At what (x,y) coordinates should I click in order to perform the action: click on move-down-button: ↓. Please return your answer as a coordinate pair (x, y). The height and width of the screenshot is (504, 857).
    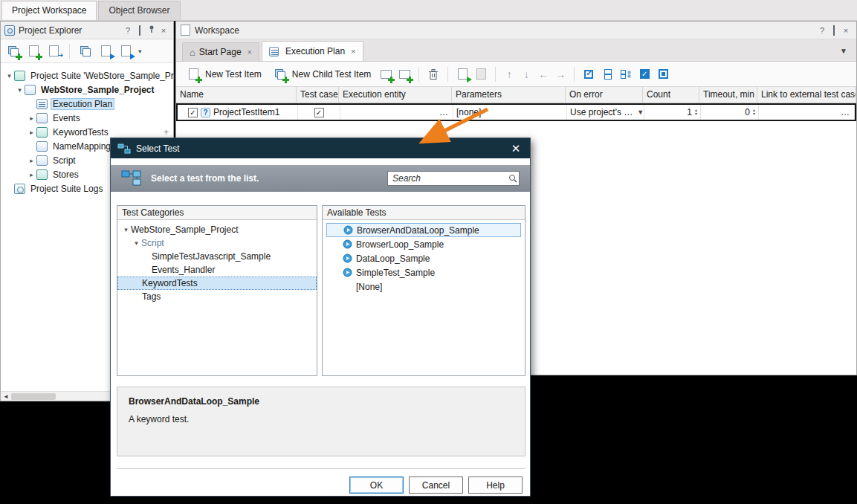
    Looking at the image, I should click on (526, 74).